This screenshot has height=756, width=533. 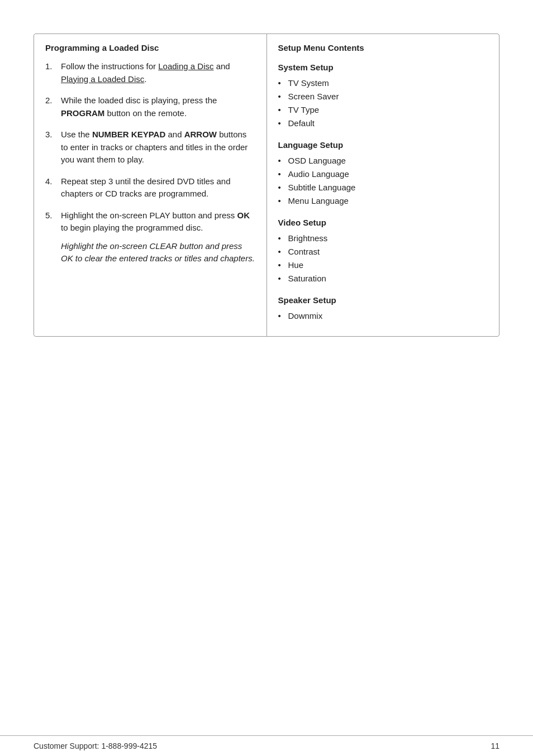 What do you see at coordinates (383, 201) in the screenshot?
I see `list-item: •Menu Language` at bounding box center [383, 201].